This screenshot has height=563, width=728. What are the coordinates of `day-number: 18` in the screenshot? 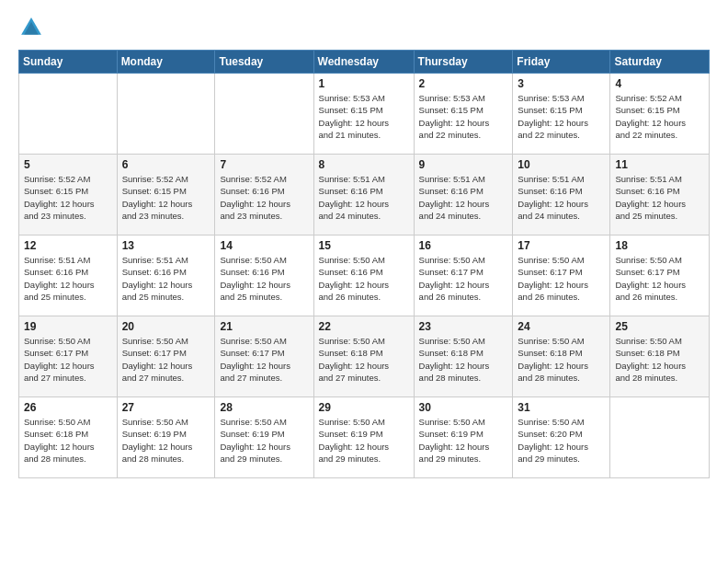 It's located at (660, 246).